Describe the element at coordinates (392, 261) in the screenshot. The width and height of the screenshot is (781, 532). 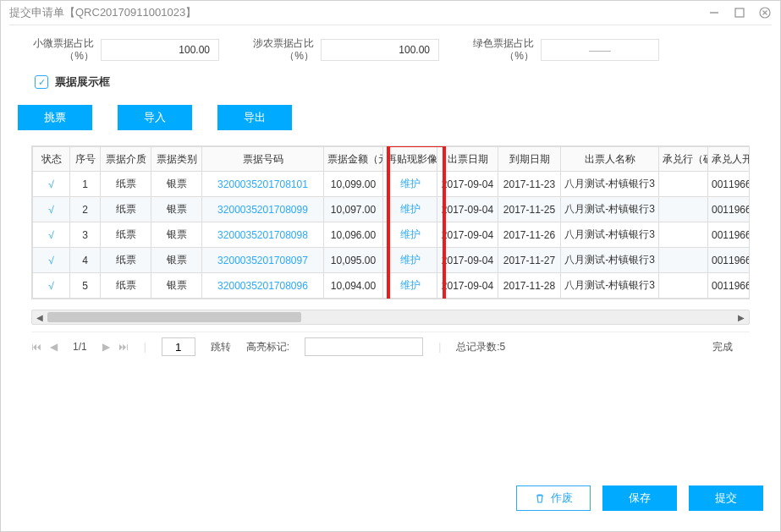
I see `table-row: √4纸票银票320003520170809710,095.00维护2017-09…` at that location.